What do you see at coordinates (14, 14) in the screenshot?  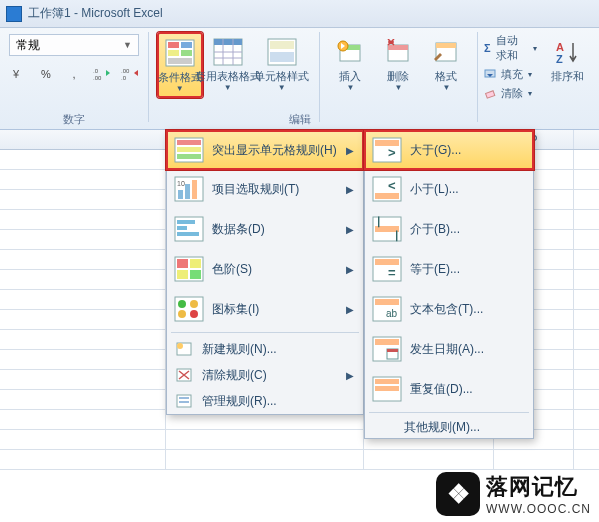 I see `app-icon` at bounding box center [14, 14].